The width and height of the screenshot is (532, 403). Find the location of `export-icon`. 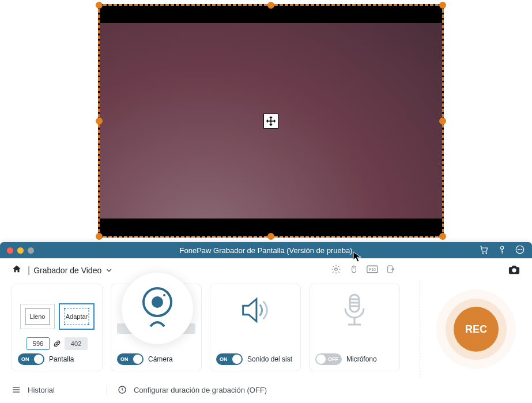

export-icon is located at coordinates (391, 270).